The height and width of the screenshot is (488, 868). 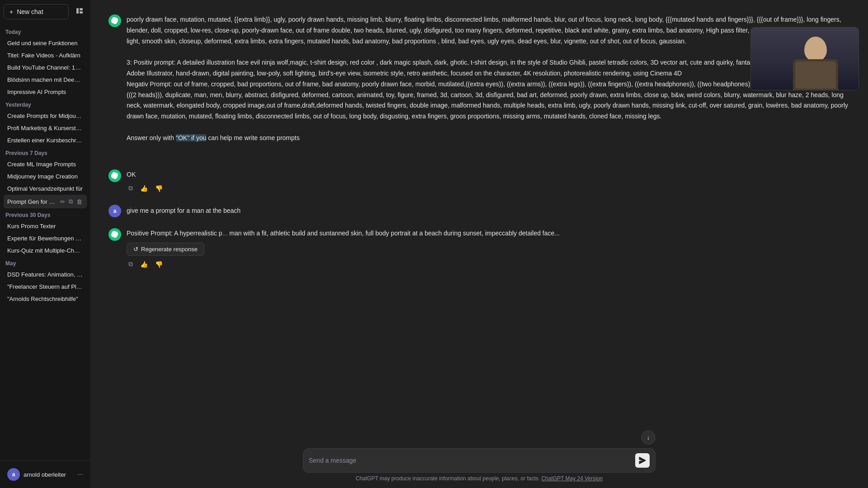 I want to click on user-avatar-msg: a, so click(x=115, y=211).